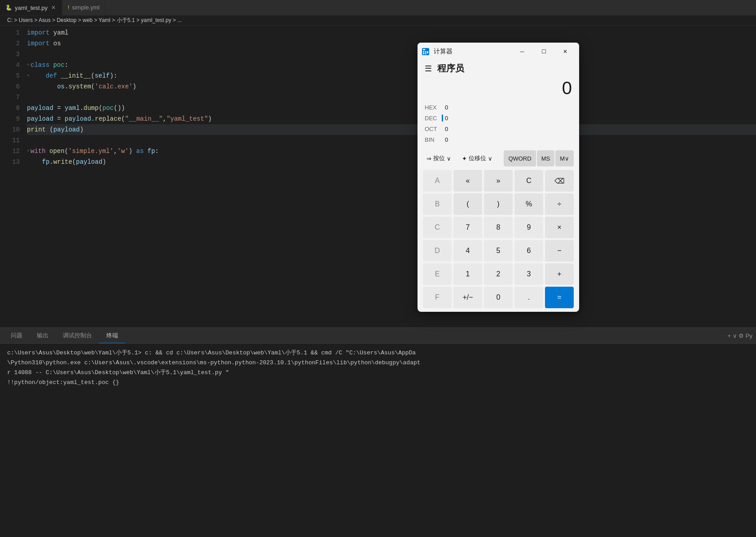 This screenshot has width=756, height=537. What do you see at coordinates (77, 336) in the screenshot?
I see `panel-tab-debug-label: 调试控制台` at bounding box center [77, 336].